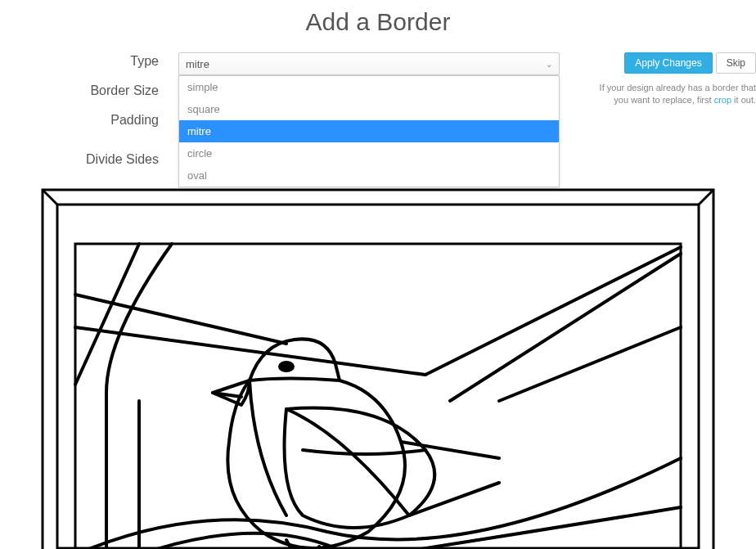 This screenshot has width=756, height=549. I want to click on right-column: Apply Changes Skip If your design alread…, so click(658, 80).